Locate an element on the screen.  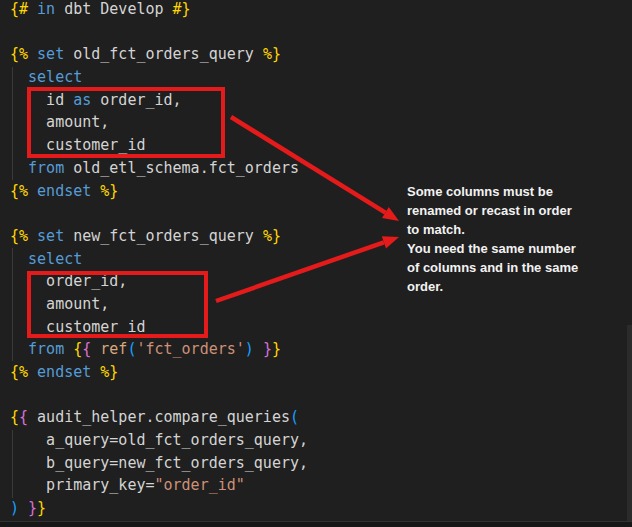
code-token: old_etl_schema.fct_orders is located at coordinates (182, 168).